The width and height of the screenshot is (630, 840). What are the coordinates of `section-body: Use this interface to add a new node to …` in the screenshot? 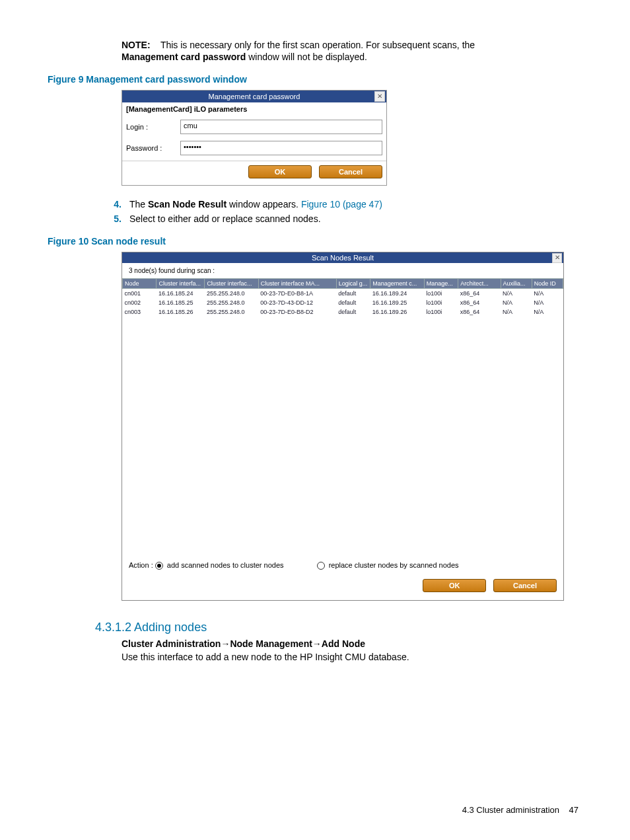 It's located at (352, 657).